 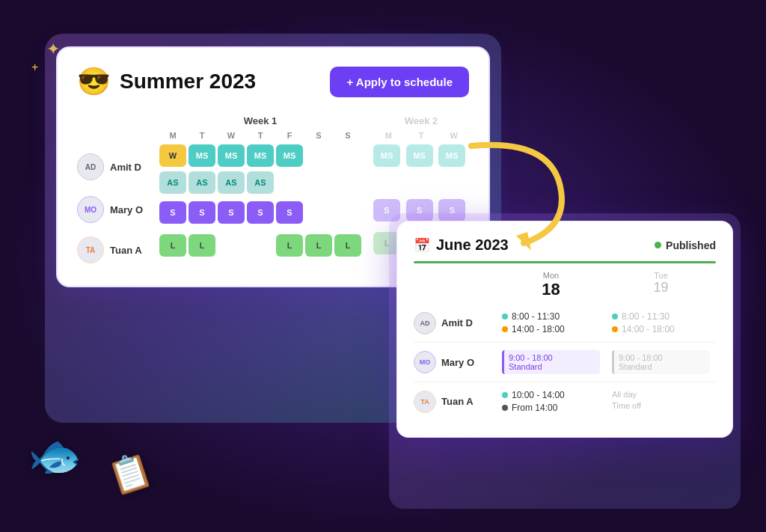 What do you see at coordinates (565, 262) in the screenshot?
I see `green-divider` at bounding box center [565, 262].